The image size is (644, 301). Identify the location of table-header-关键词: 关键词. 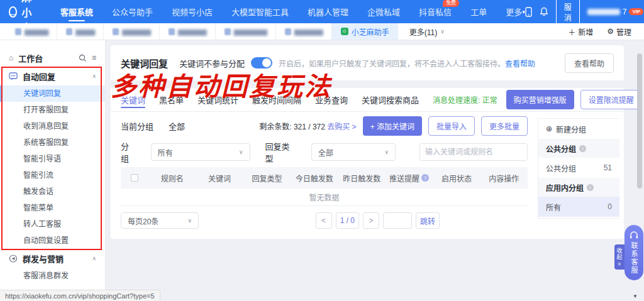
(219, 178).